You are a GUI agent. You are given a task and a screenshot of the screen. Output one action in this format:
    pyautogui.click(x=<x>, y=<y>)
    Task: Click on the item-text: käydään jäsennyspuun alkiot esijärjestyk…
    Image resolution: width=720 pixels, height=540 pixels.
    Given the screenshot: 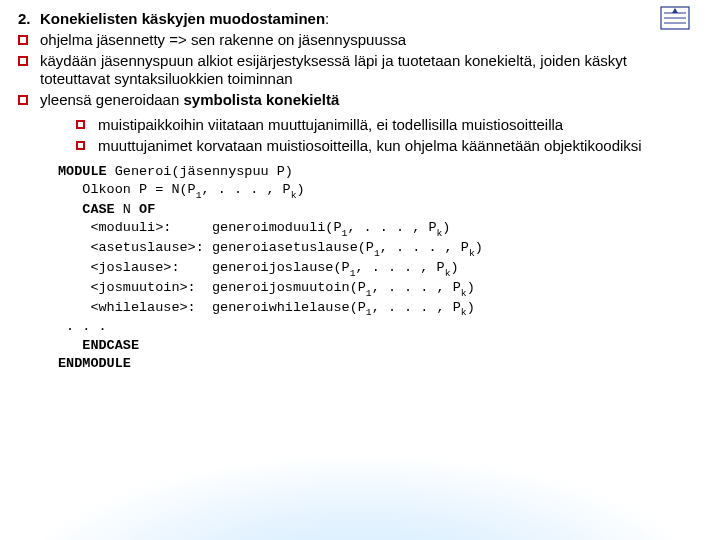 What is the action you would take?
    pyautogui.click(x=368, y=71)
    